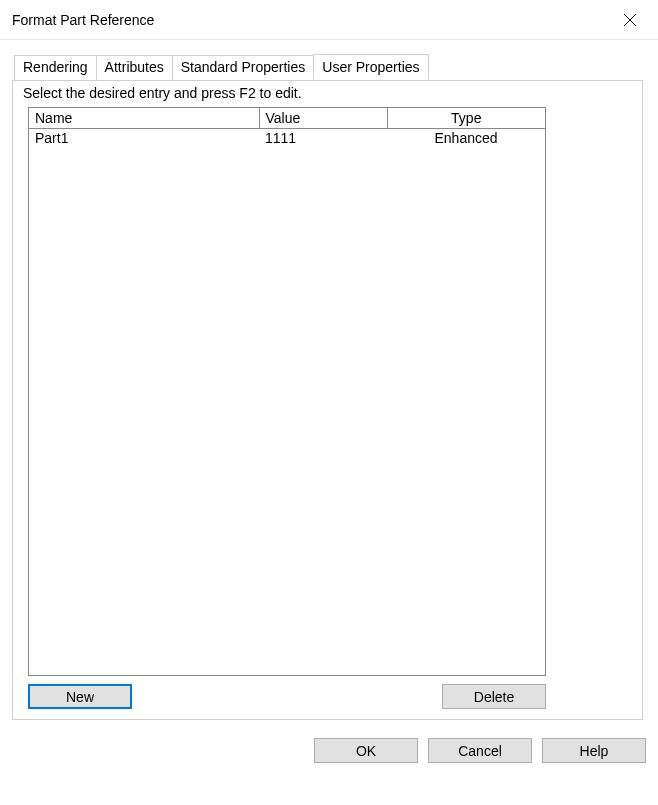  What do you see at coordinates (329, 746) in the screenshot?
I see `dialog-button-row: OK Cancel Help` at bounding box center [329, 746].